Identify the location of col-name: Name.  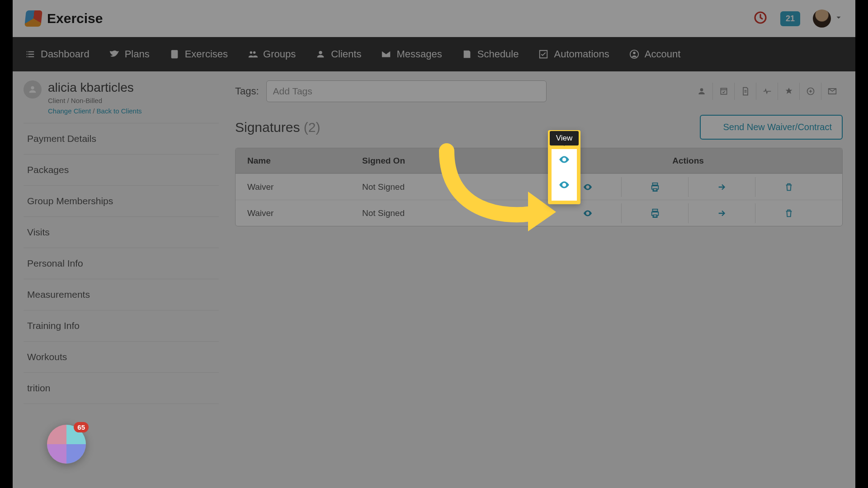
(299, 161).